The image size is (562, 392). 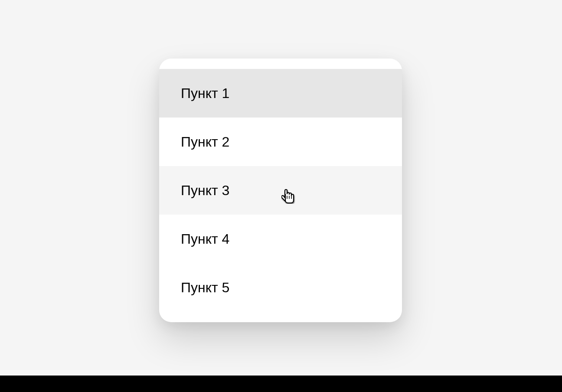 I want to click on menu-item-label: Пункт 3, so click(x=205, y=191).